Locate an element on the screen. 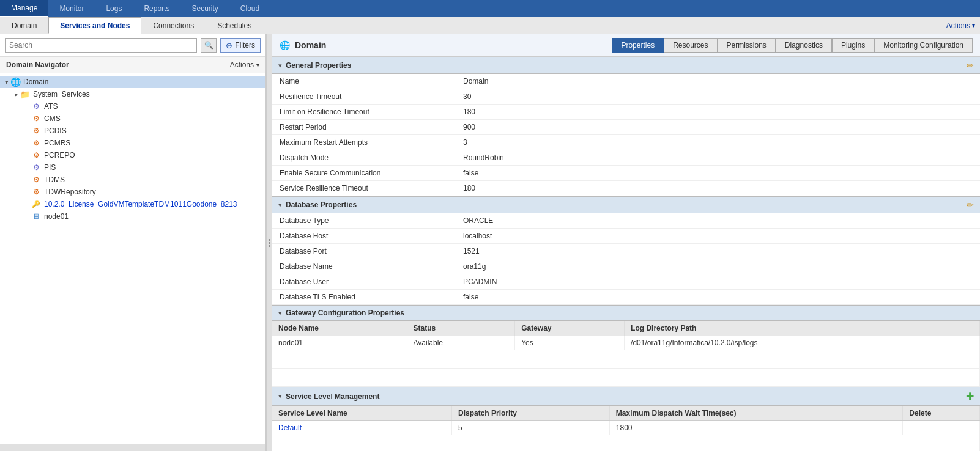 The image size is (980, 451). service-icon-pcrepo: ⚙ is located at coordinates (36, 155).